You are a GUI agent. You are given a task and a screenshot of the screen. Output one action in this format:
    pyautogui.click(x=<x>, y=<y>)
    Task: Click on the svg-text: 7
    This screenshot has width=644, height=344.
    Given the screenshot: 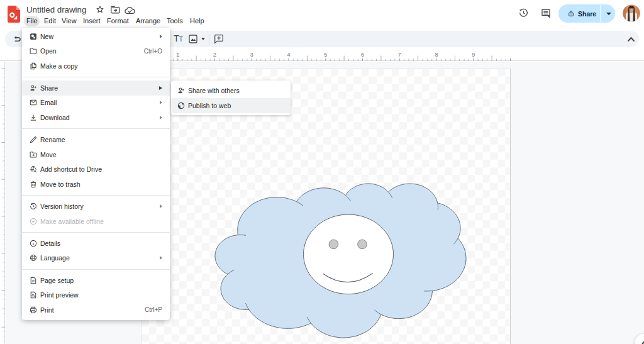 What is the action you would take?
    pyautogui.click(x=400, y=55)
    